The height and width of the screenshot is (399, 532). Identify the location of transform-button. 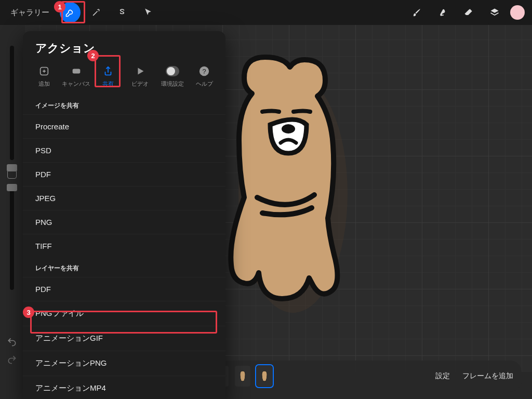
(148, 12).